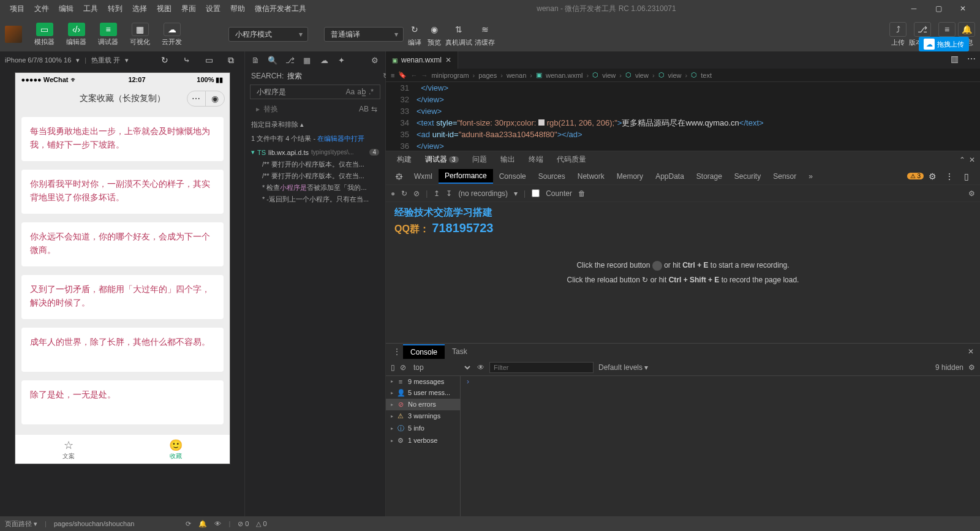 This screenshot has height=531, width=980. Describe the element at coordinates (315, 152) in the screenshot. I see `result-file: ▾ TS lib.wx.api.d.ts typings\types\...4` at that location.